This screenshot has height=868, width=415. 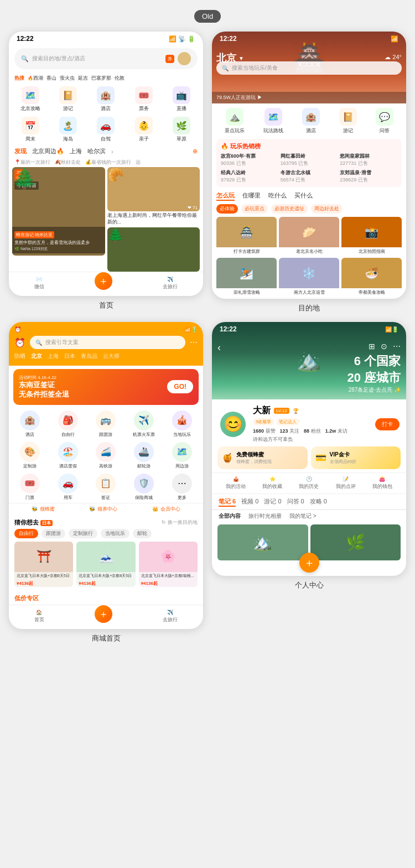 What do you see at coordinates (309, 277) in the screenshot?
I see `dest-card-4: ❄️ 南方人北京追雪` at bounding box center [309, 277].